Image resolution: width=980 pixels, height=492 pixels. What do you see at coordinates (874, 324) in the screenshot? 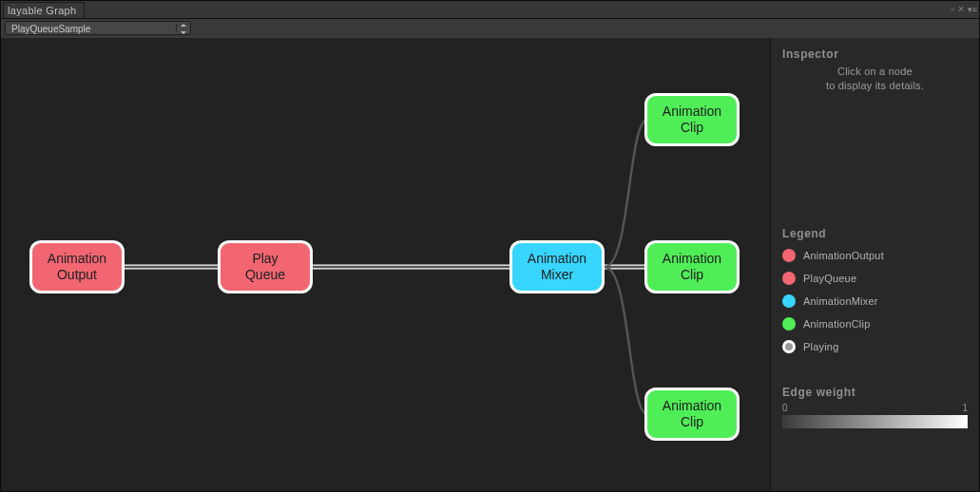
I see `legend-item-animation-clip: AnimationClip` at bounding box center [874, 324].